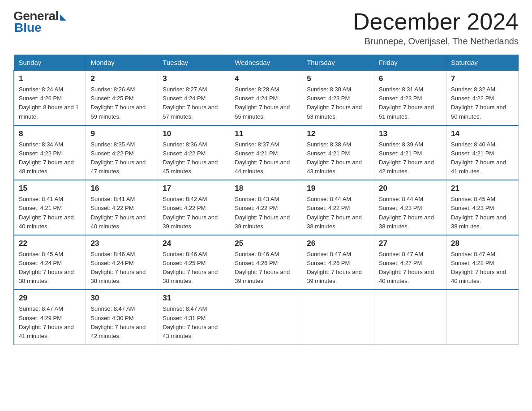 The width and height of the screenshot is (532, 411). I want to click on day-number: 10, so click(194, 134).